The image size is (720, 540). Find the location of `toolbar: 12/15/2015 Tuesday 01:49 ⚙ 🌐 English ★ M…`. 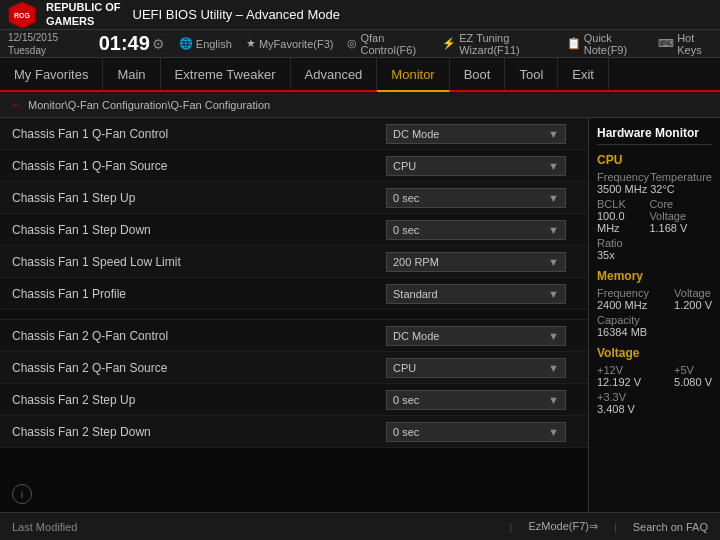

toolbar: 12/15/2015 Tuesday 01:49 ⚙ 🌐 English ★ M… is located at coordinates (360, 44).